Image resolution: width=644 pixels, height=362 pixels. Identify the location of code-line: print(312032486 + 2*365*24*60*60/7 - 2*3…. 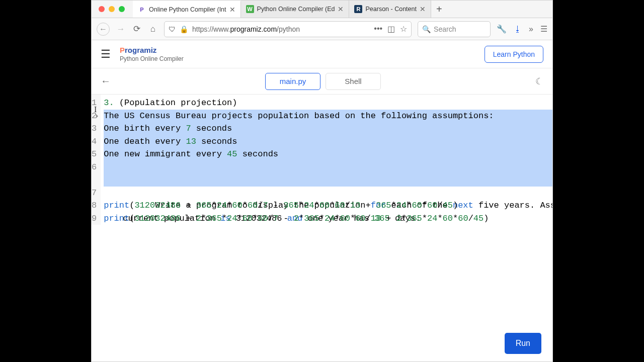
(328, 219).